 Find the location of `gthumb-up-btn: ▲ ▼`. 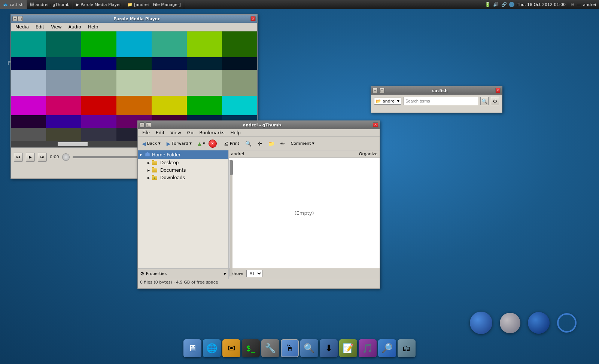

gthumb-up-btn: ▲ ▼ is located at coordinates (201, 144).